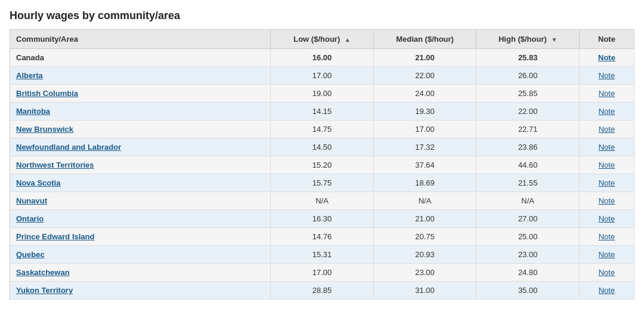 This screenshot has width=644, height=327. Describe the element at coordinates (322, 16) in the screenshot. I see `page-title: Hourly wages by community/area` at that location.